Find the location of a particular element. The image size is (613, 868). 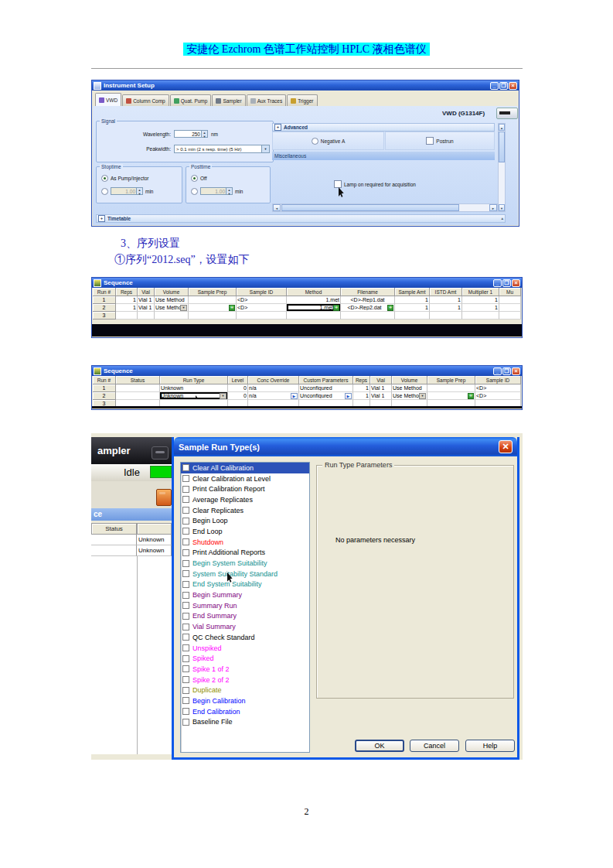

run-type-item: Duplicate is located at coordinates (245, 690).